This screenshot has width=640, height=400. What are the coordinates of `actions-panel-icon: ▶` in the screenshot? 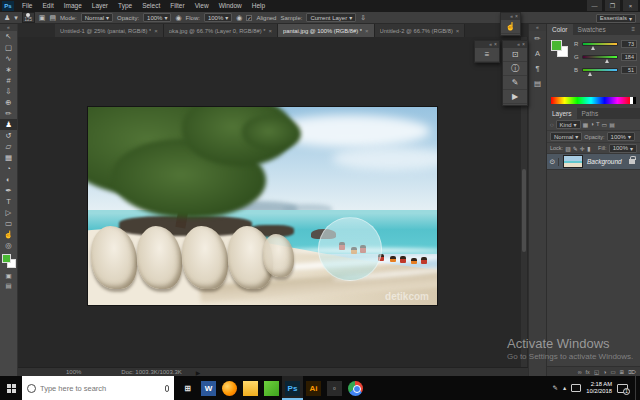 It's located at (515, 97).